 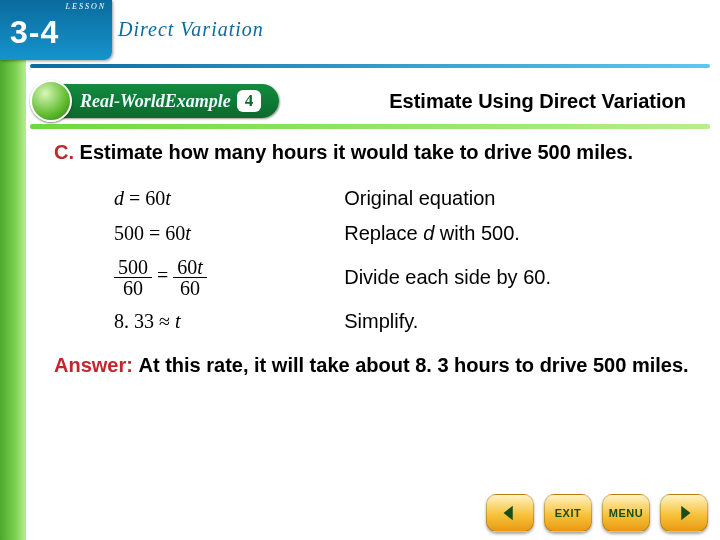 What do you see at coordinates (515, 198) in the screenshot?
I see `step-description: Original equation` at bounding box center [515, 198].